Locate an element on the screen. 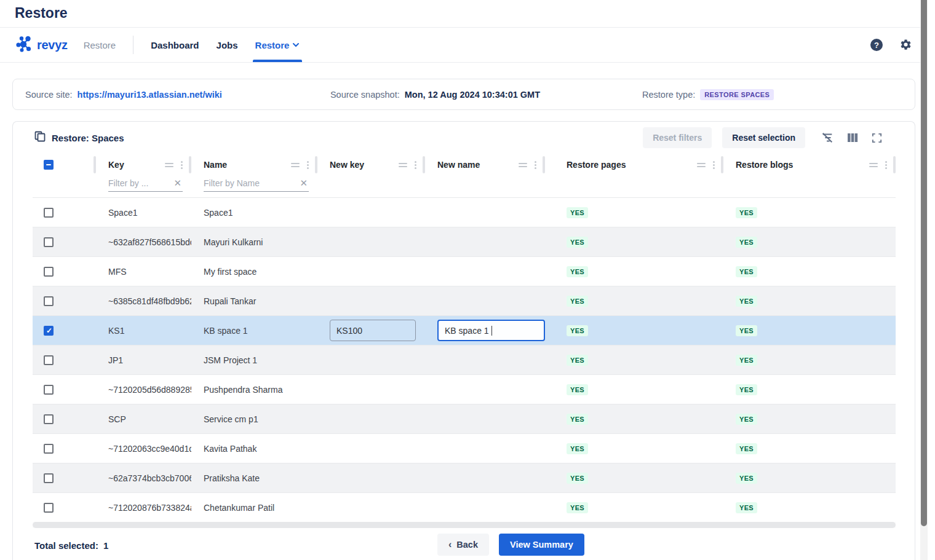  new-key-input: KS100 is located at coordinates (373, 331).